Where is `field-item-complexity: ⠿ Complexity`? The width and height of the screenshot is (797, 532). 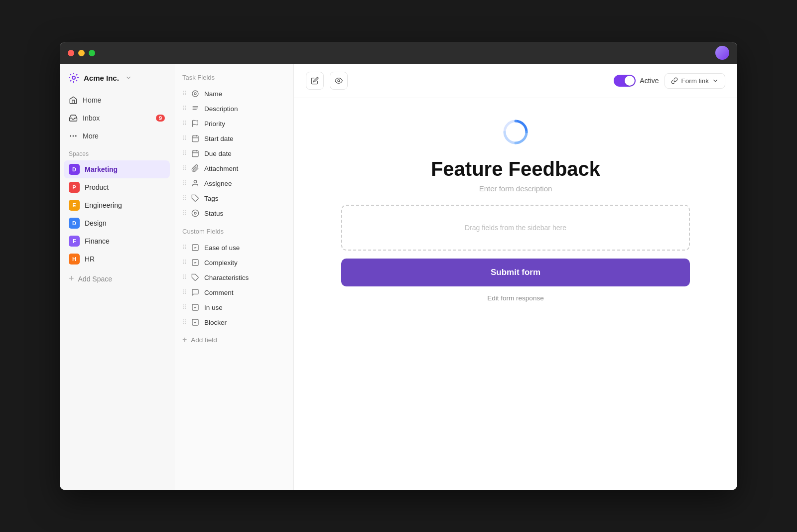 field-item-complexity: ⠿ Complexity is located at coordinates (234, 263).